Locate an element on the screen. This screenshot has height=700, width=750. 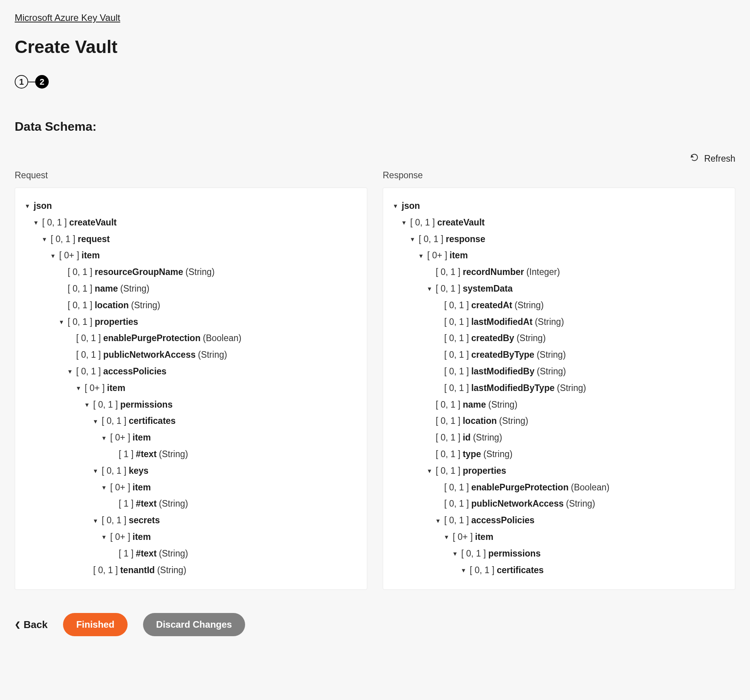
tree-node: [ 0, 1 ] createdAt (String) is located at coordinates (580, 306).